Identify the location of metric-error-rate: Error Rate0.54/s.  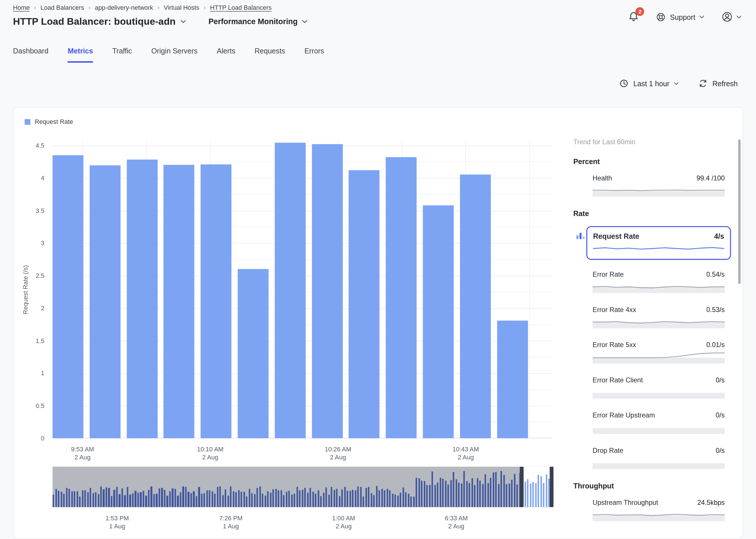
(654, 282).